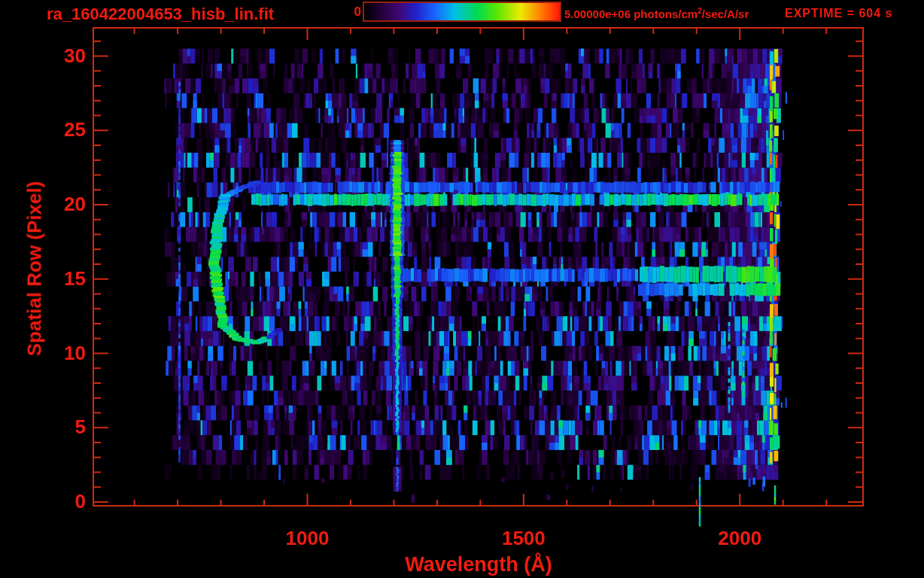  Describe the element at coordinates (664, 14) in the screenshot. I see `colorbar-unit-prefix: photons/cm` at that location.